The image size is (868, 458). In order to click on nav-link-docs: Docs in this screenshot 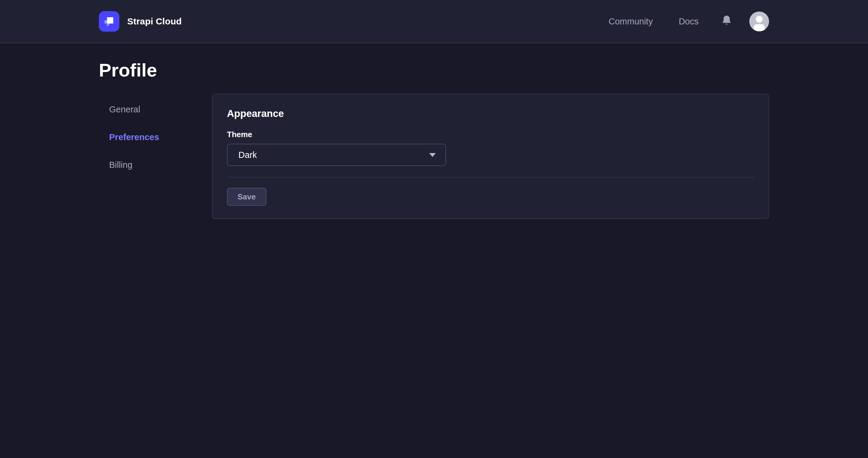, I will do `click(689, 22)`.